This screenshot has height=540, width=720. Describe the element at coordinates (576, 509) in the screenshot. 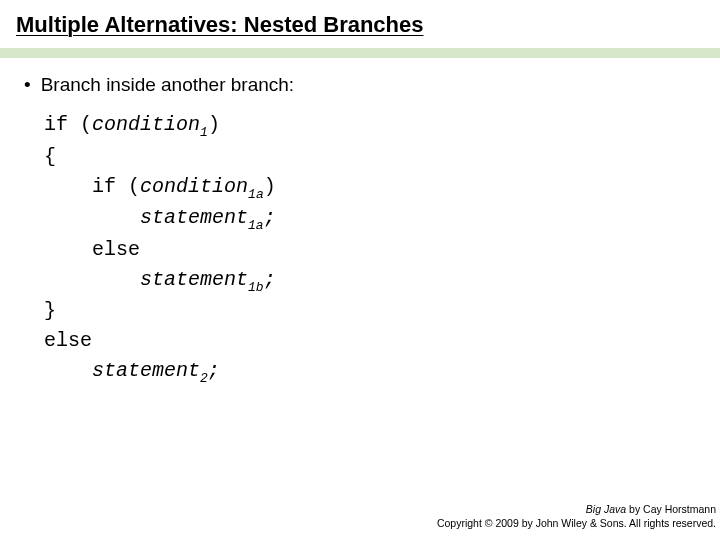

I see `footer-line-1: Big Java by Cay Horstmann` at that location.